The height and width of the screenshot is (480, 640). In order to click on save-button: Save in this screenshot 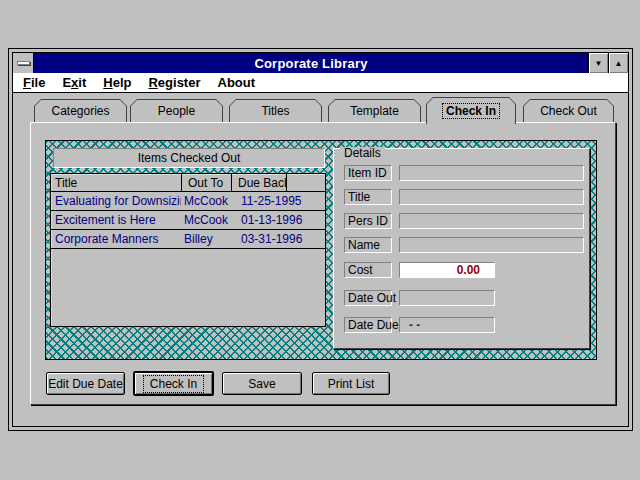, I will do `click(262, 384)`.